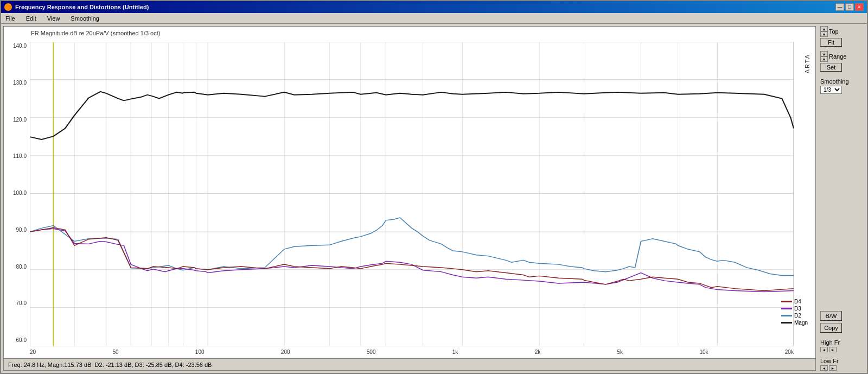 The image size is (868, 374). What do you see at coordinates (843, 199) in the screenshot?
I see `right-panel: ▲ ▼ Top Fit ▲ ▼ Range` at bounding box center [843, 199].